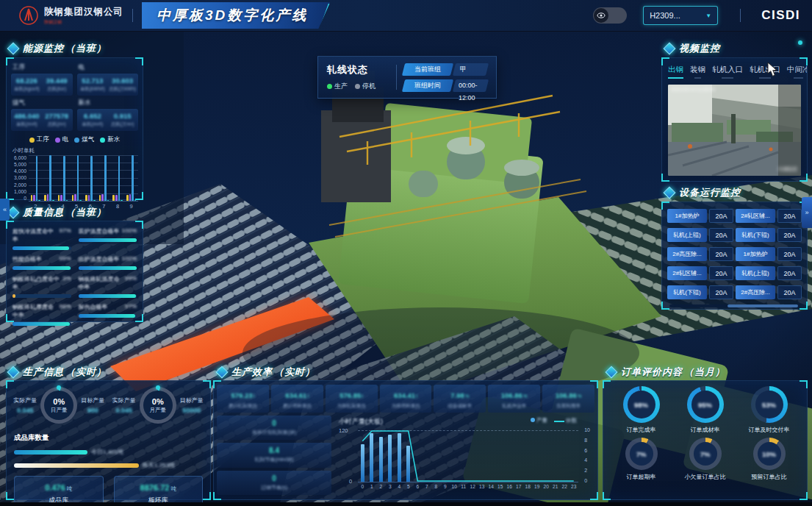 The width and height of the screenshot is (812, 506). Describe the element at coordinates (705, 405) in the screenshot. I see `donut-value: 95%` at that location.